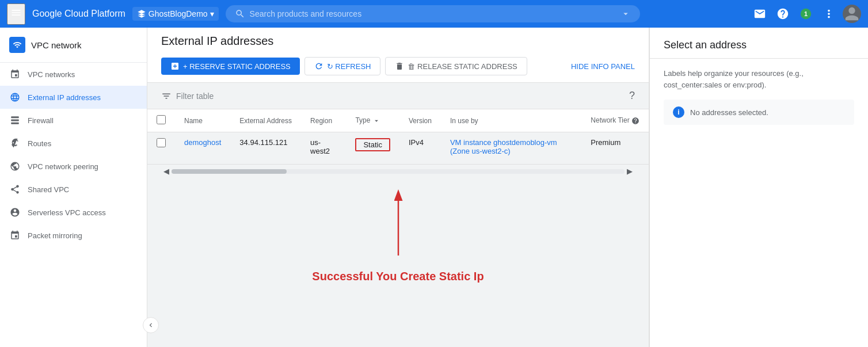  I want to click on shared-vpc-icon, so click(15, 189).